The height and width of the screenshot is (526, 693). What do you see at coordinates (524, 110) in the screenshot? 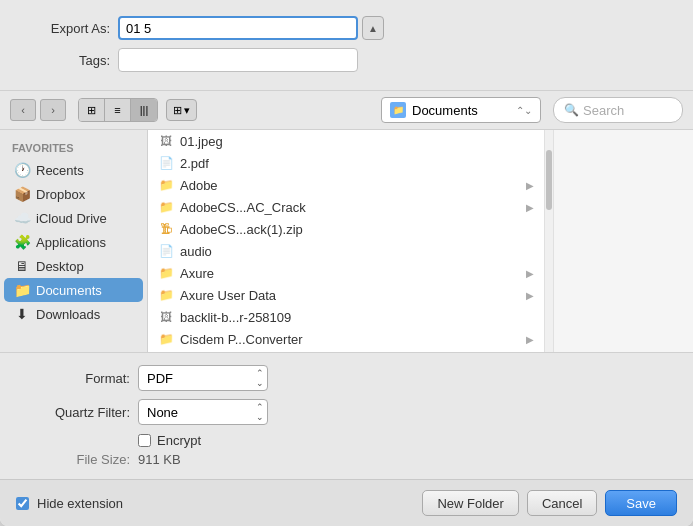
I see `location-arrows-icon: ⌃⌄` at bounding box center [524, 110].